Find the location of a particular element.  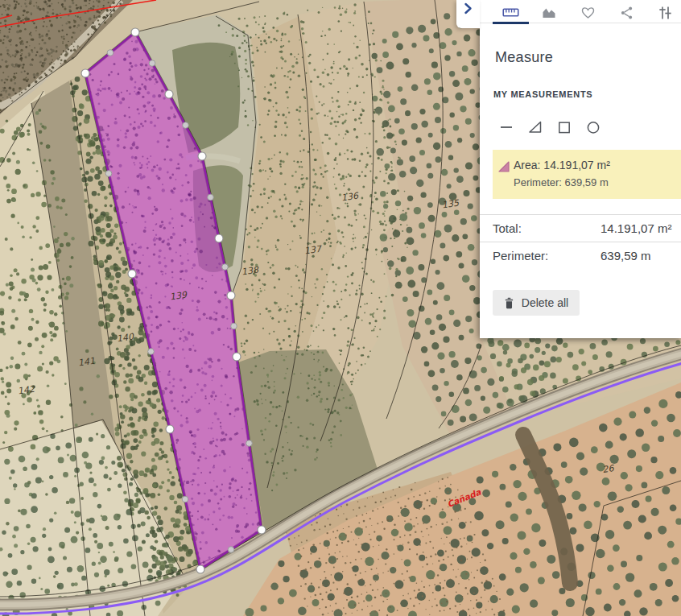

panel-collapse-button is located at coordinates (468, 14).